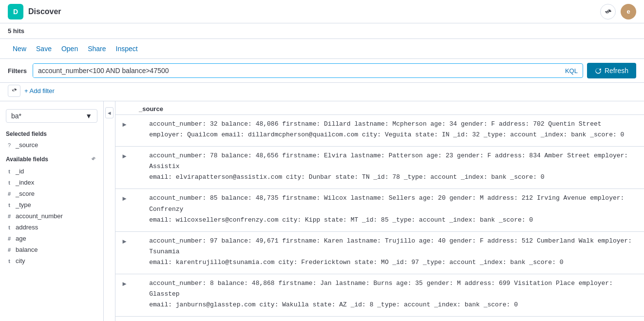  Describe the element at coordinates (322, 71) in the screenshot. I see `filter-bar: Filters KQL Refresh` at that location.